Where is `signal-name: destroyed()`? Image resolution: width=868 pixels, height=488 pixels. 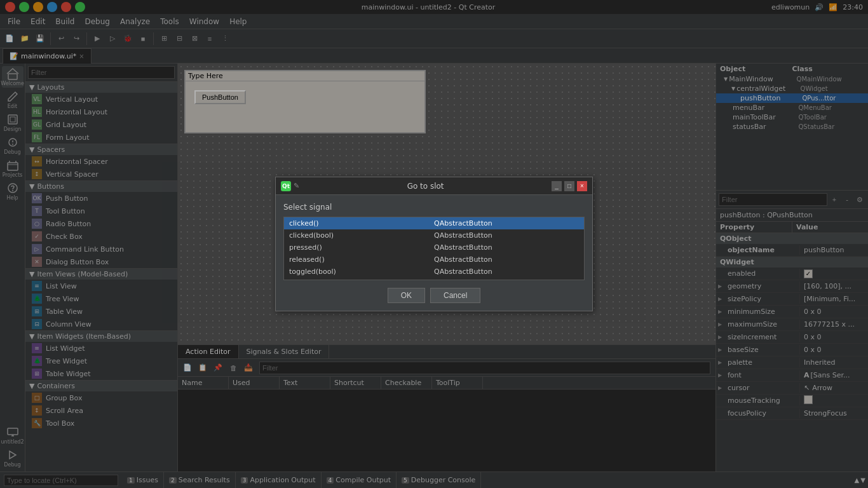
signal-name: destroyed() is located at coordinates (362, 280).